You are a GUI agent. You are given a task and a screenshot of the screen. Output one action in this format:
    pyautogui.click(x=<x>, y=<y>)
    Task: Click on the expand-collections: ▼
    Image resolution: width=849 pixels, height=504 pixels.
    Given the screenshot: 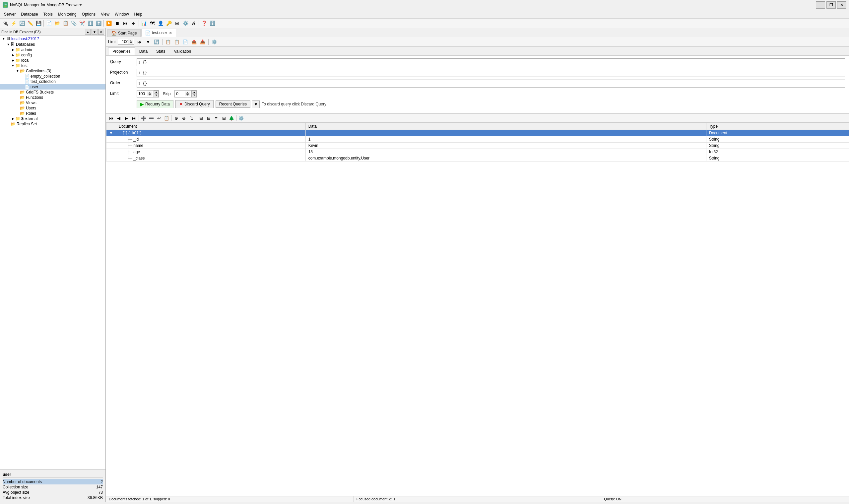 What is the action you would take?
    pyautogui.click(x=18, y=71)
    